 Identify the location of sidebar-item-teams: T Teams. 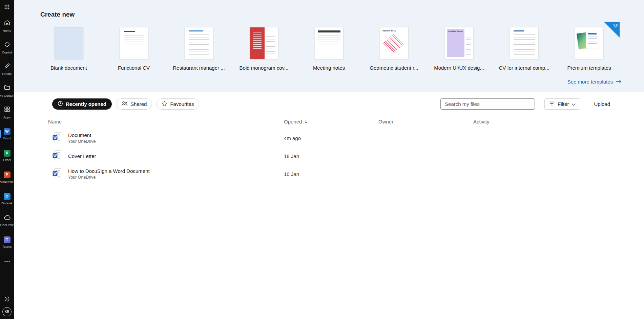
(7, 242).